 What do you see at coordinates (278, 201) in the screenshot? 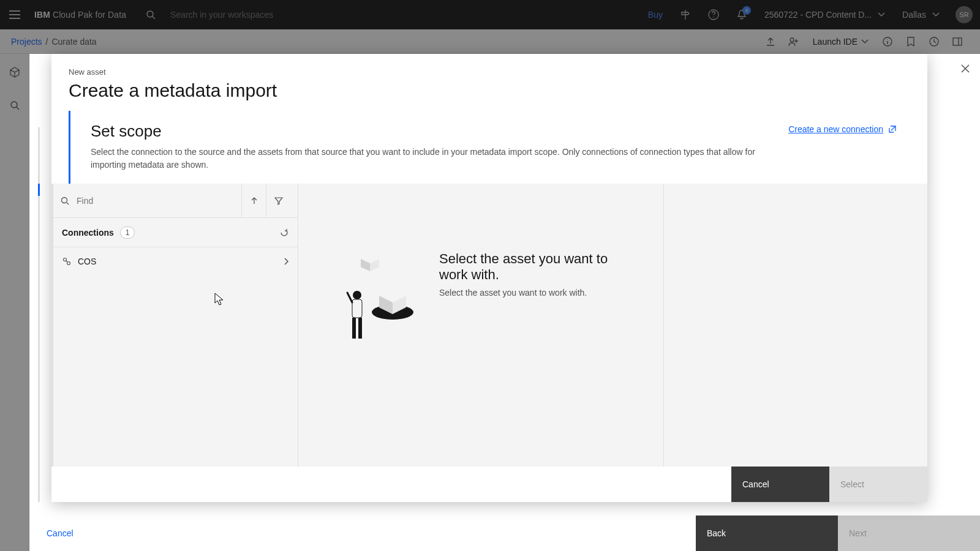
I see `filter-button` at bounding box center [278, 201].